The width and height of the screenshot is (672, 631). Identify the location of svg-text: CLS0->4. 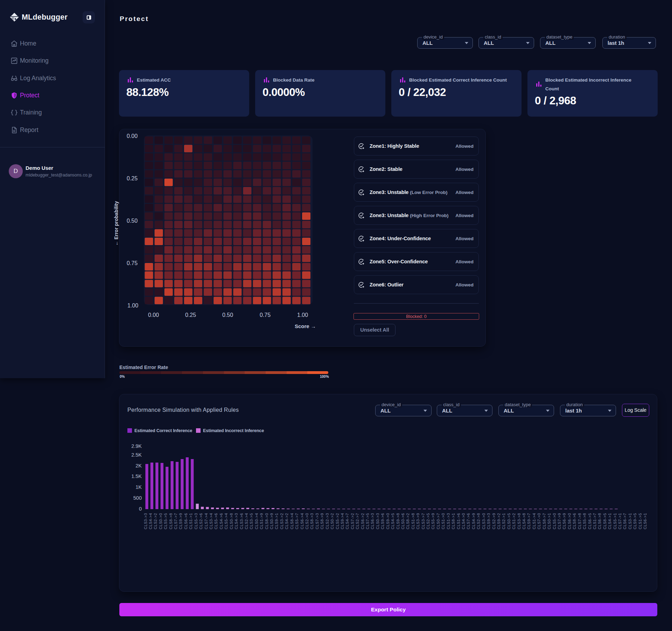
(257, 521).